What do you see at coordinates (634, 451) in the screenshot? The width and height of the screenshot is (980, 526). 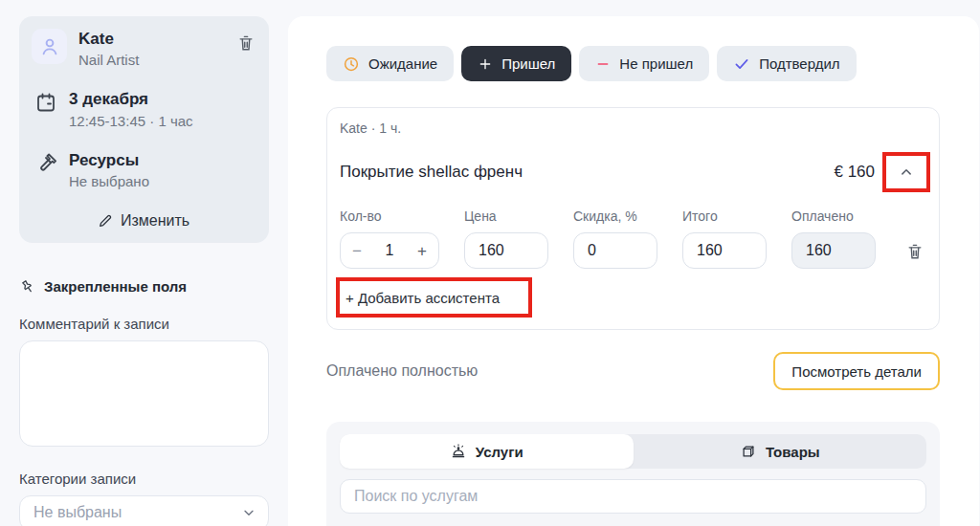 I see `catalog-tab-bar: Услуги Товары` at bounding box center [634, 451].